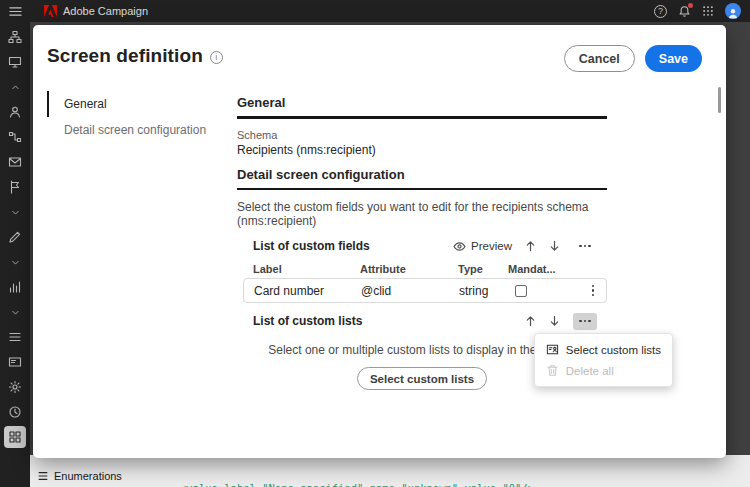 The height and width of the screenshot is (487, 750). I want to click on table-header-row: Label Attribute Type Mandat..., so click(425, 269).